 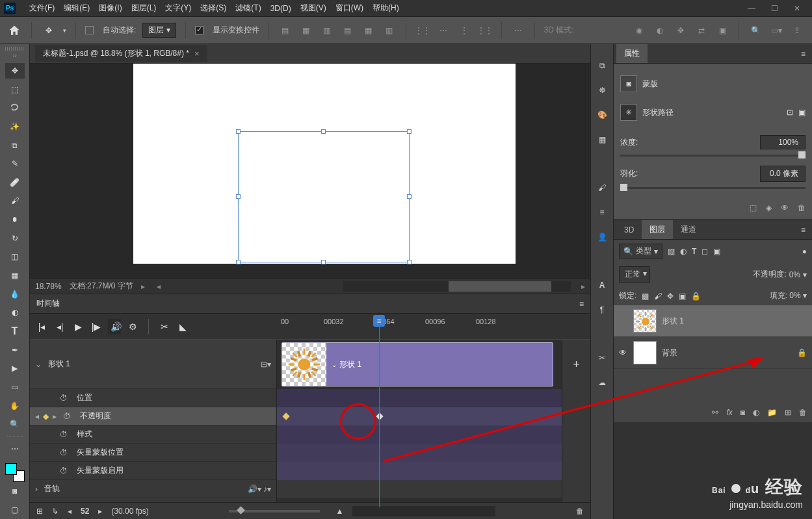 I want to click on timeline-prop-vmask-enable: ◂ ◆ ▸⏱ 矢量蒙版启用, so click(x=153, y=471).